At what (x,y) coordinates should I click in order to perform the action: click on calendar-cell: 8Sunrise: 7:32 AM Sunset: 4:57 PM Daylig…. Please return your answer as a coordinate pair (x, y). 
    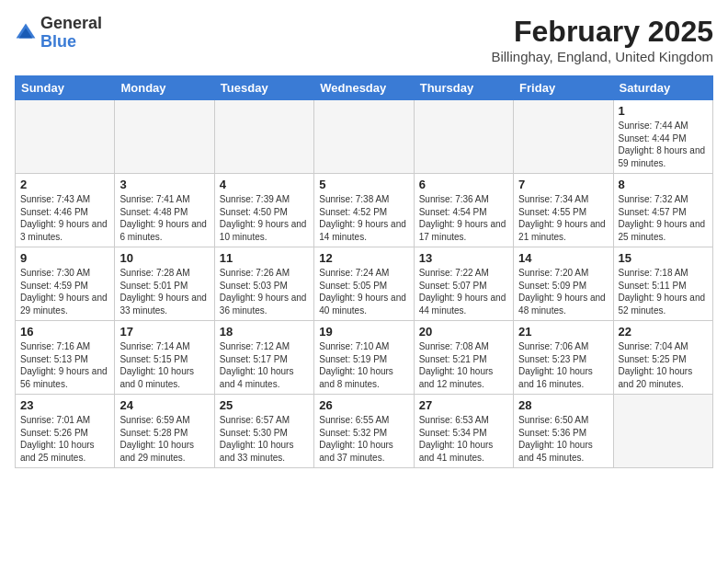
    Looking at the image, I should click on (663, 211).